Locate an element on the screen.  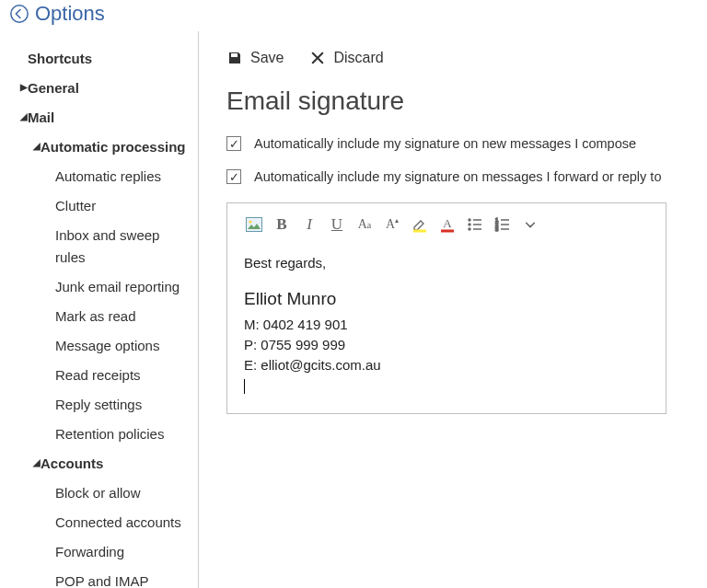
sig-phone: P: 0755 999 999 is located at coordinates (446, 345).